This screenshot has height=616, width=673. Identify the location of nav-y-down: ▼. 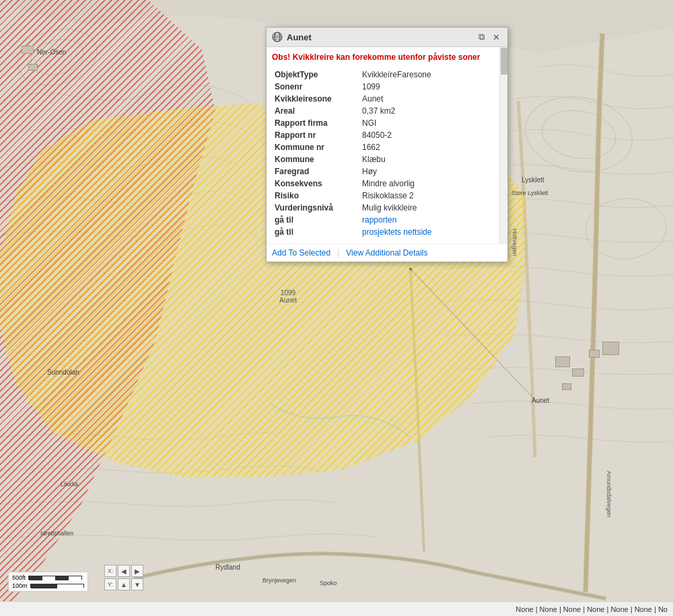
(137, 584).